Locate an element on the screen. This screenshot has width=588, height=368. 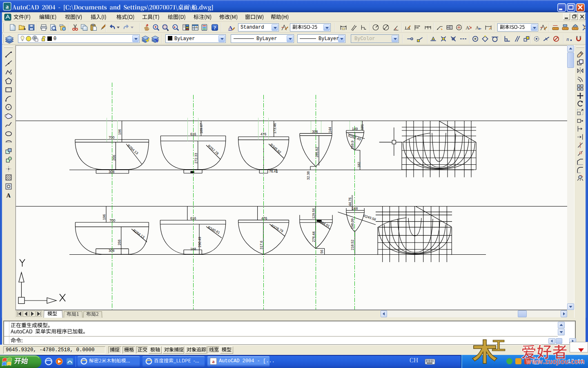
svg-text: 76.41 is located at coordinates (274, 171).